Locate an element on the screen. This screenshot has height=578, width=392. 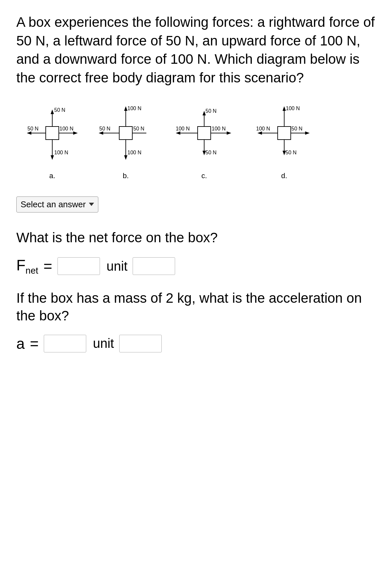
fnet-unit-label: unit is located at coordinates (117, 266).